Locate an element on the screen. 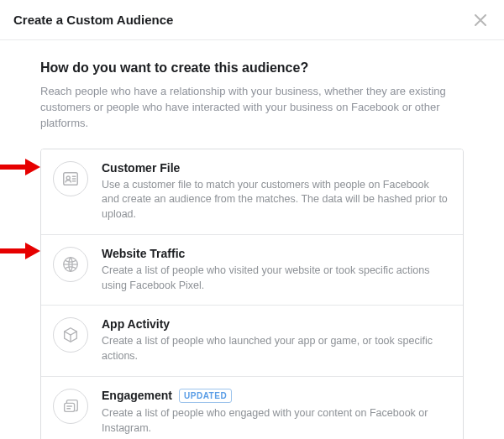  option-description: Create a list of people who visited your… is located at coordinates (276, 279).